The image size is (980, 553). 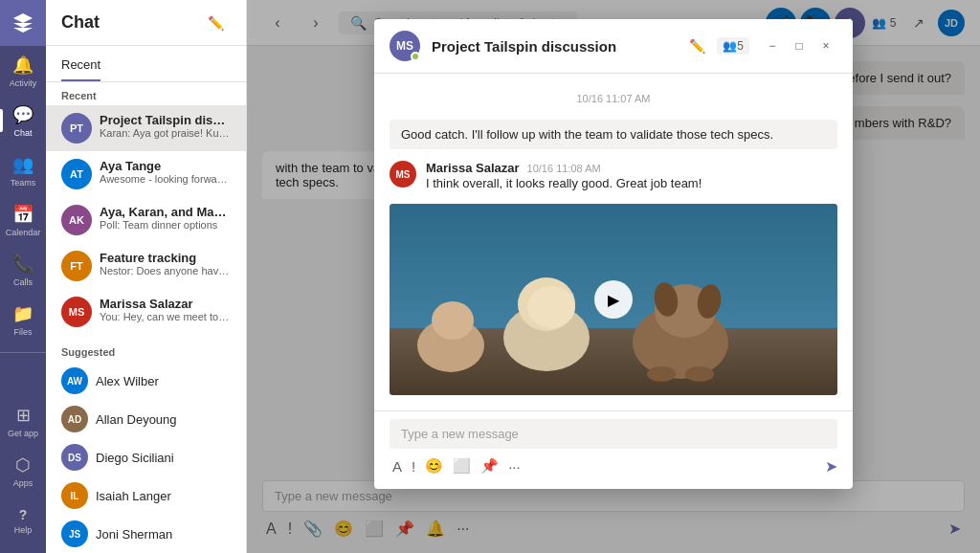 I want to click on sidebar-activity-label: Activity, so click(x=23, y=83).